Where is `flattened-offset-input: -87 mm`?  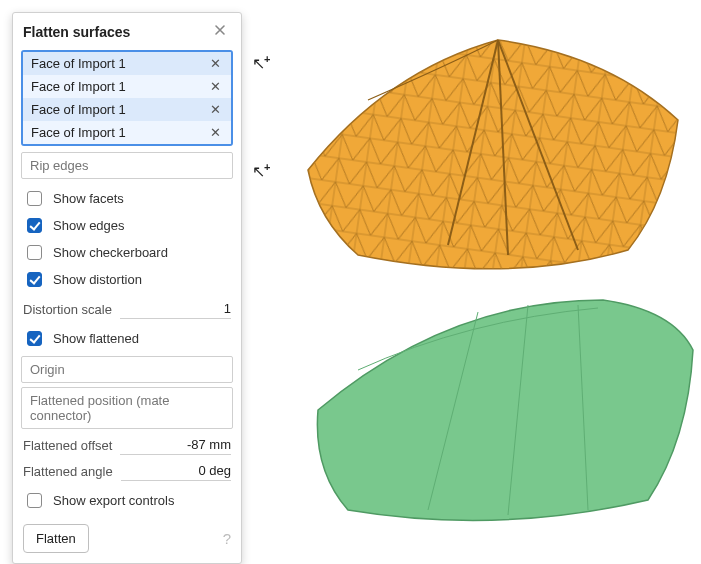
flattened-offset-input: -87 mm is located at coordinates (176, 445).